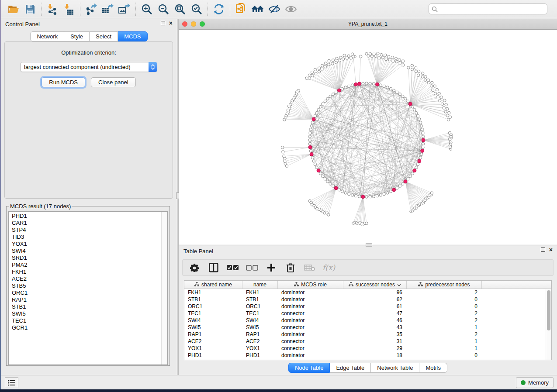 This screenshot has height=392, width=557. What do you see at coordinates (271, 268) in the screenshot?
I see `add-column-icon` at bounding box center [271, 268].